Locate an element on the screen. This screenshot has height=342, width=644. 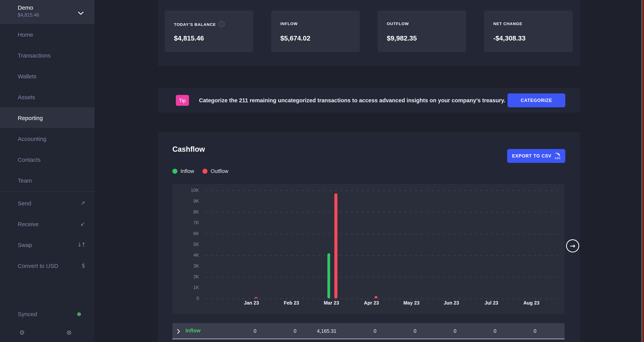
sidebar-item-contacts: Contacts is located at coordinates (47, 160).